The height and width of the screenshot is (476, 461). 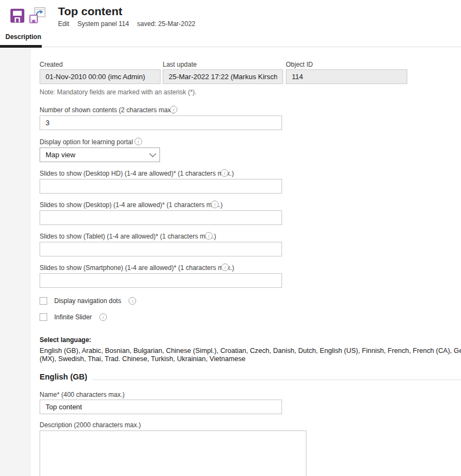 I want to click on infinite-slider-label: Infinite Slider, so click(x=73, y=317).